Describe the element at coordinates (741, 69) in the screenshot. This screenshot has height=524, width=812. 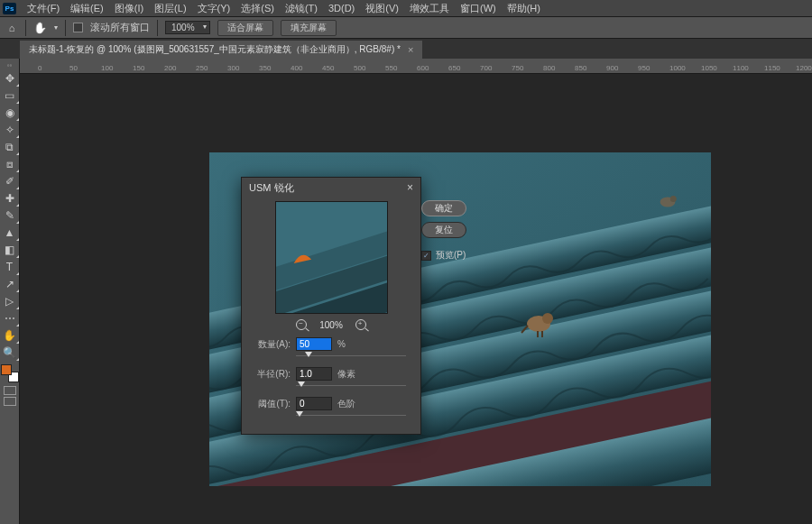
I see `ruler-tick: 1100` at that location.